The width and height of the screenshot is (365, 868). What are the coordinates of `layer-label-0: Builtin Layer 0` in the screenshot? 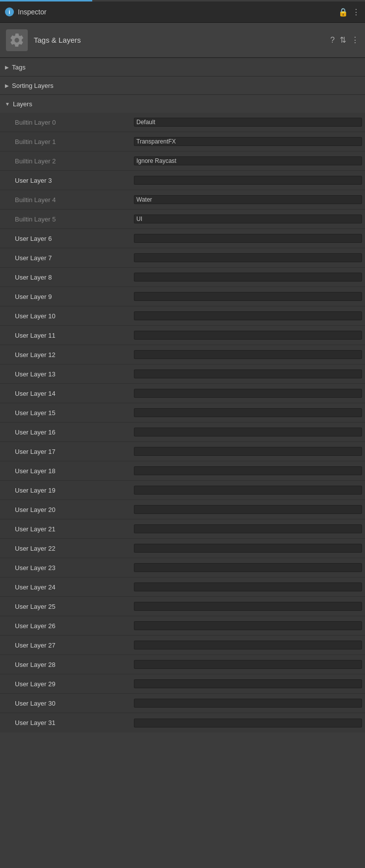 It's located at (74, 122).